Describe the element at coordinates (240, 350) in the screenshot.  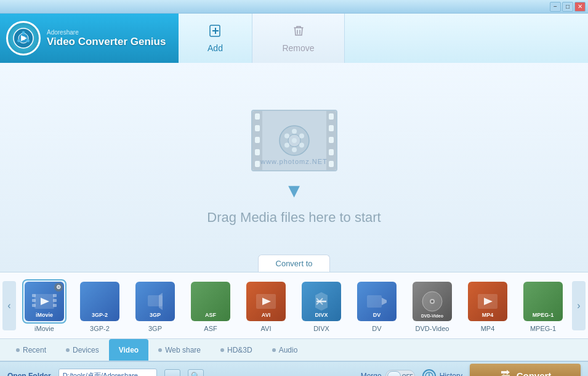
I see `hd3d-label: HD&3D` at that location.